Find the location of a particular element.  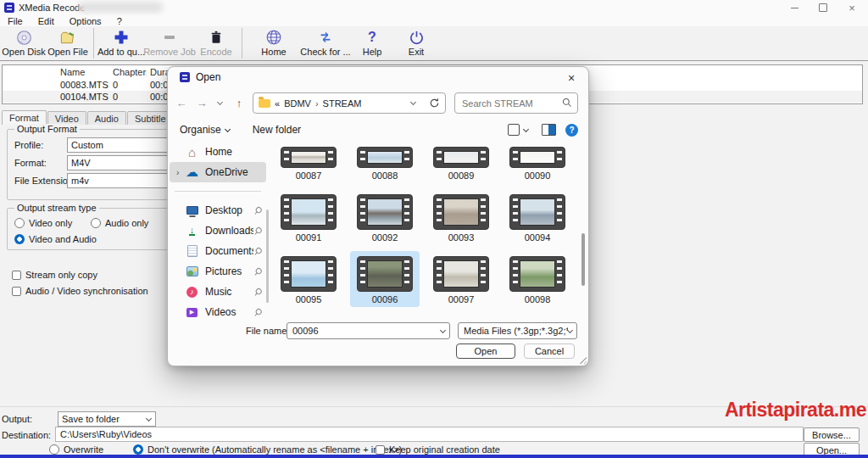

sidebar-item: Videos is located at coordinates (218, 312).